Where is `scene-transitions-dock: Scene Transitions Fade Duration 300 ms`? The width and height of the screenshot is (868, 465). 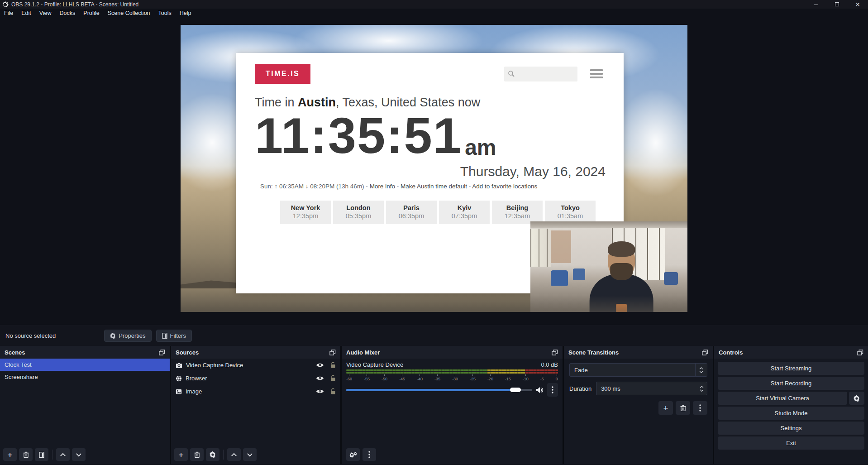
scene-transitions-dock: Scene Transitions Fade Duration 300 ms is located at coordinates (638, 405).